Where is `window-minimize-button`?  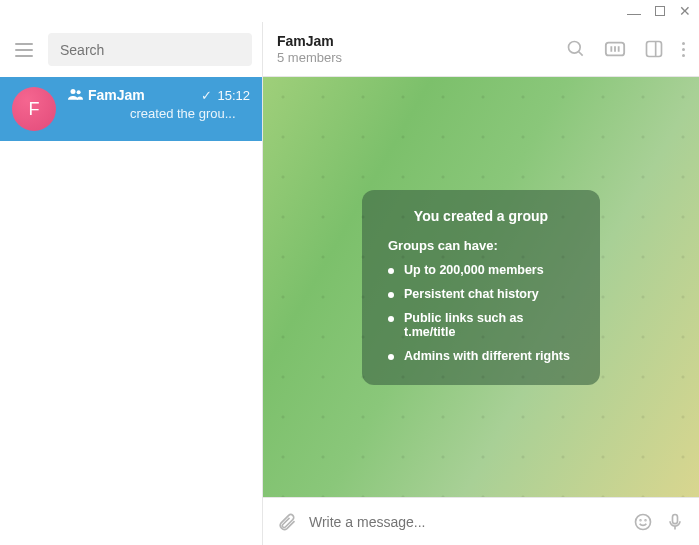
window-minimize-button is located at coordinates (634, 11).